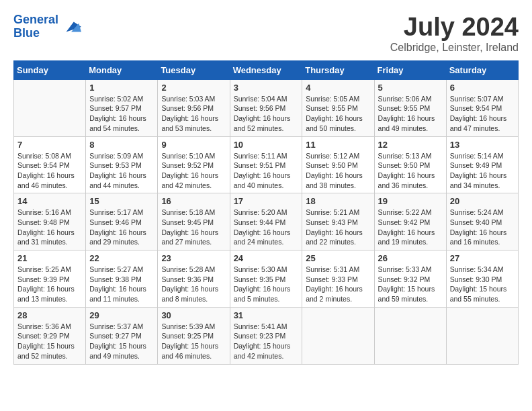 The height and width of the screenshot is (411, 532). I want to click on day-info: Sunrise: 5:27 AM Sunset: 9:38 PM Dayligh…, so click(122, 285).